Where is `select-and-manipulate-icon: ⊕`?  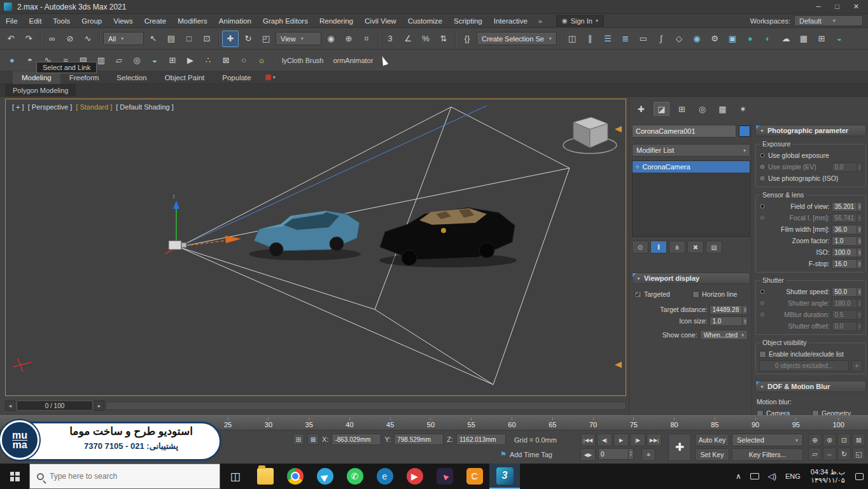 select-and-manipulate-icon: ⊕ is located at coordinates (349, 39).